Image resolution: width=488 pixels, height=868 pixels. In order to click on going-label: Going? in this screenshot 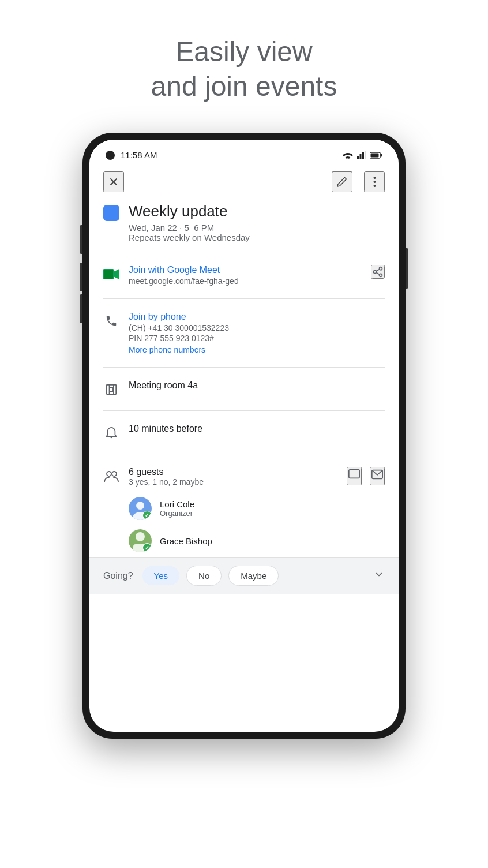, I will do `click(118, 576)`.